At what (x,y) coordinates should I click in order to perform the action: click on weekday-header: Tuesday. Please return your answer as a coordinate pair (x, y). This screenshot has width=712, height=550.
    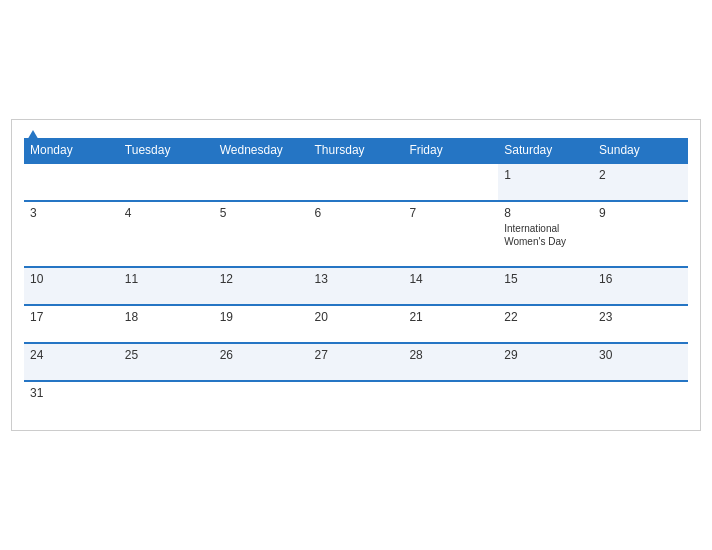
    Looking at the image, I should click on (166, 150).